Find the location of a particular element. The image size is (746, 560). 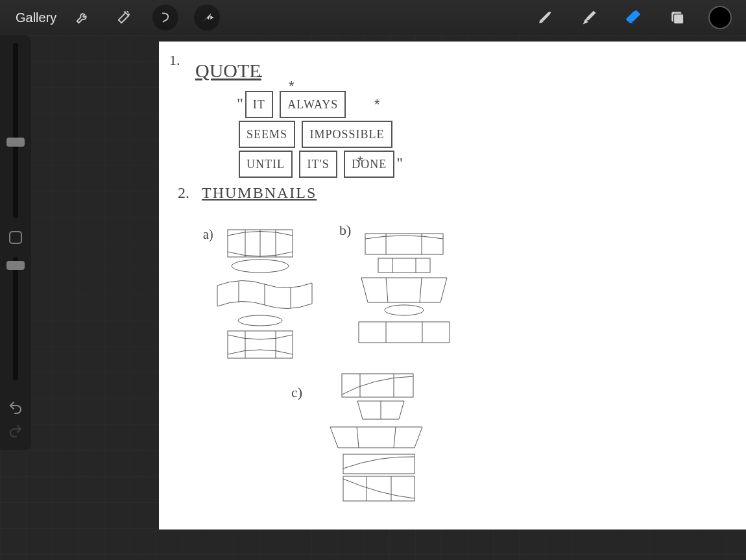

thumbnail-label-c: c) is located at coordinates (297, 393).